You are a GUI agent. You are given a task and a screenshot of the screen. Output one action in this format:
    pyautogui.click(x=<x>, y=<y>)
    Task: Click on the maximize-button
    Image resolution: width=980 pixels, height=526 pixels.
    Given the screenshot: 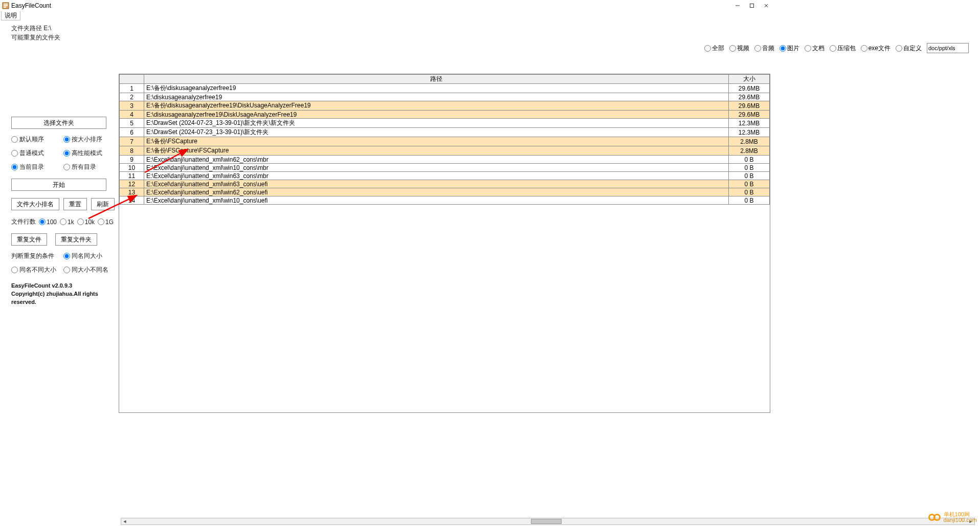 What is the action you would take?
    pyautogui.click(x=752, y=6)
    